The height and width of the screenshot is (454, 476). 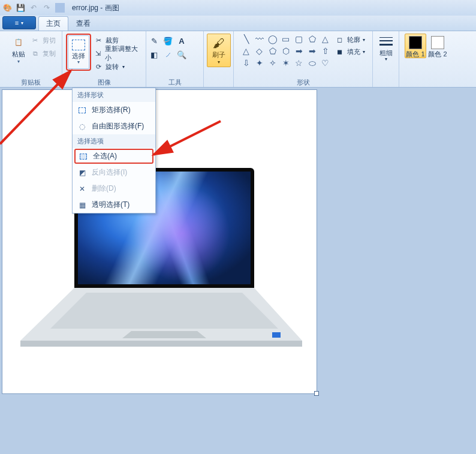 What do you see at coordinates (114, 95) in the screenshot?
I see `menu-header-shapes: 选择形状` at bounding box center [114, 95].